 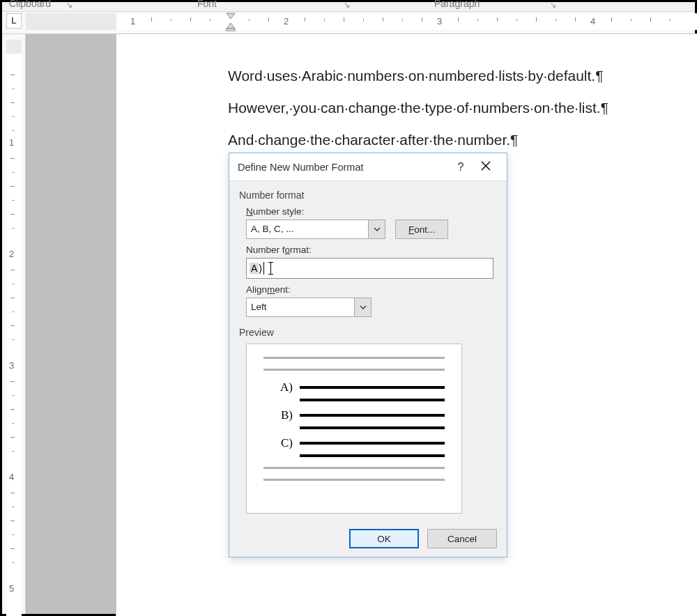 What do you see at coordinates (348, 23) in the screenshot?
I see `horizontal-ruler: L 1 2 3 4` at bounding box center [348, 23].